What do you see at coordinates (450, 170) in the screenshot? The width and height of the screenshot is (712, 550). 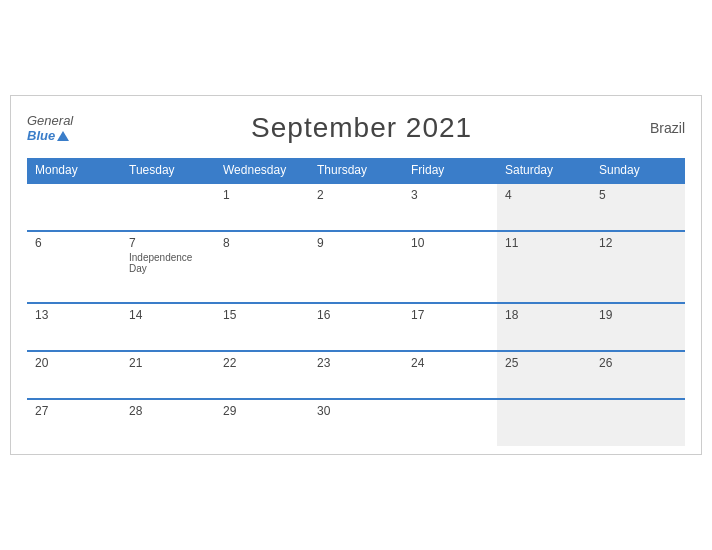 I see `column-header-friday: Friday` at bounding box center [450, 170].